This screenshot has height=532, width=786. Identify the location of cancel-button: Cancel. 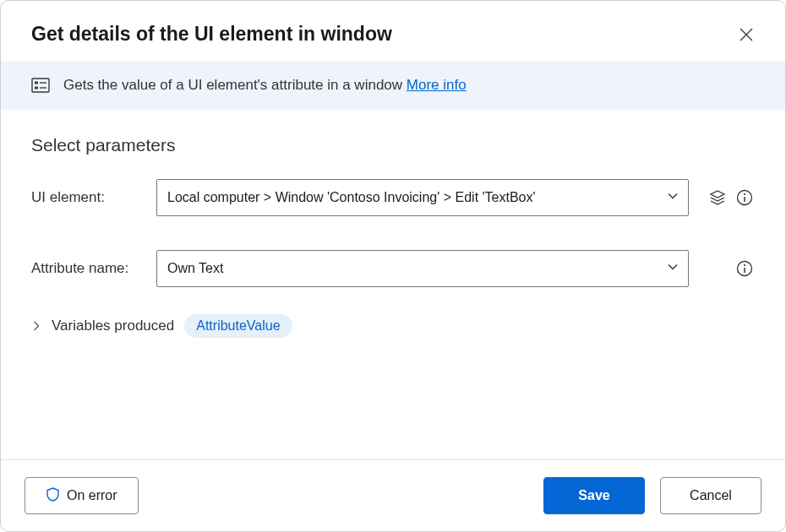
(711, 496).